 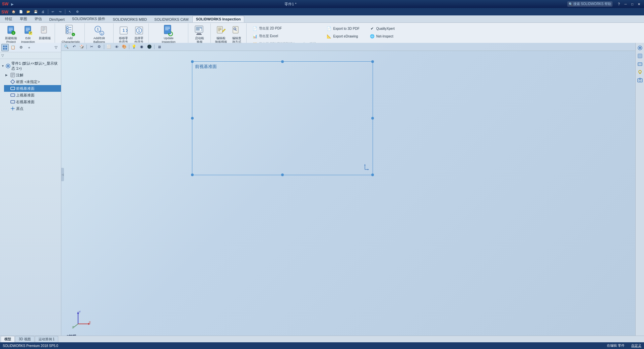 What do you see at coordinates (30, 66) in the screenshot?
I see `tree-root: ▼ 零件1 (默认<<默认>_显示状态 1>)` at bounding box center [30, 66].